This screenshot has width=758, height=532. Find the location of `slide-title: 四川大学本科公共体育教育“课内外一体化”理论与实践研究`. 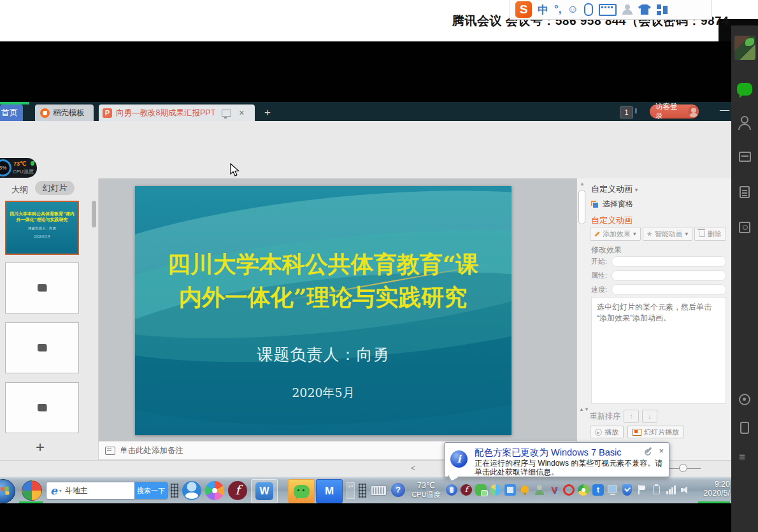

slide-title: 四川大学本科公共体育教育“课内外一体化”理论与实践研究 is located at coordinates (323, 280).